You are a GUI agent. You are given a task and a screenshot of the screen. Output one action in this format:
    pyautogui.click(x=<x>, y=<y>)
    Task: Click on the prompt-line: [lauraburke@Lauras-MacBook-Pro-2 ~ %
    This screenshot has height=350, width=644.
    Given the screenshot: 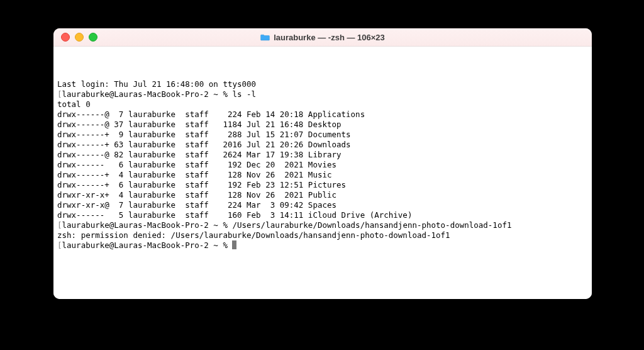 What is the action you would take?
    pyautogui.click(x=323, y=246)
    